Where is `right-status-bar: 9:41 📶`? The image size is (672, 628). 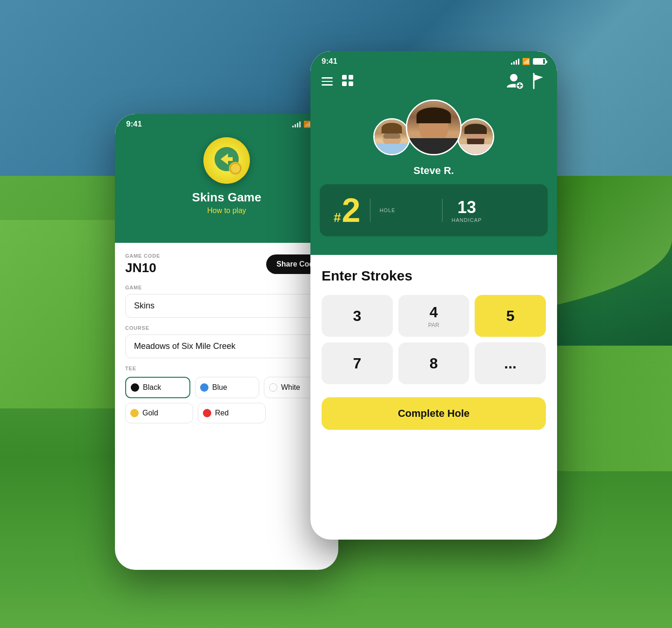 right-status-bar: 9:41 📶 is located at coordinates (434, 60).